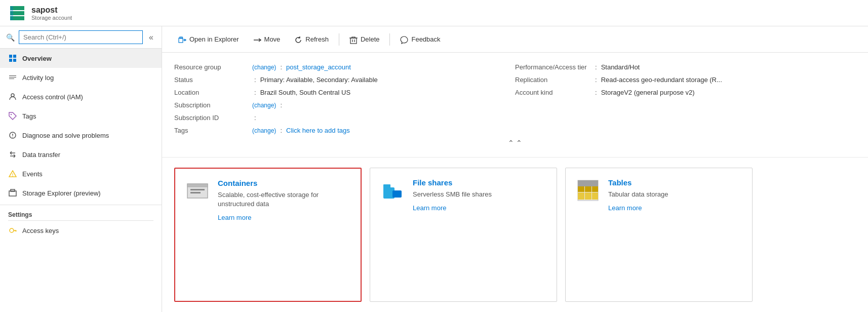 Image resolution: width=868 pixels, height=312 pixels. Describe the element at coordinates (311, 39) in the screenshot. I see `refresh-button: Refresh` at that location.